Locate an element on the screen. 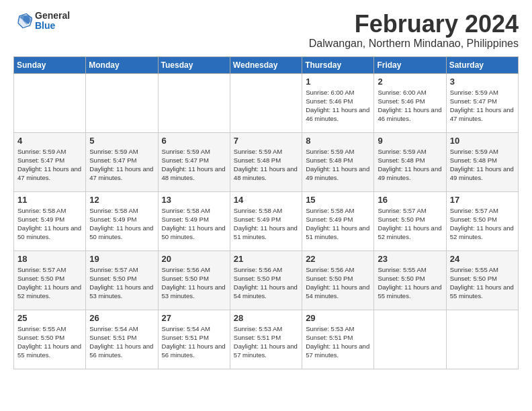 The height and width of the screenshot is (411, 532). day-number: 13 is located at coordinates (194, 200).